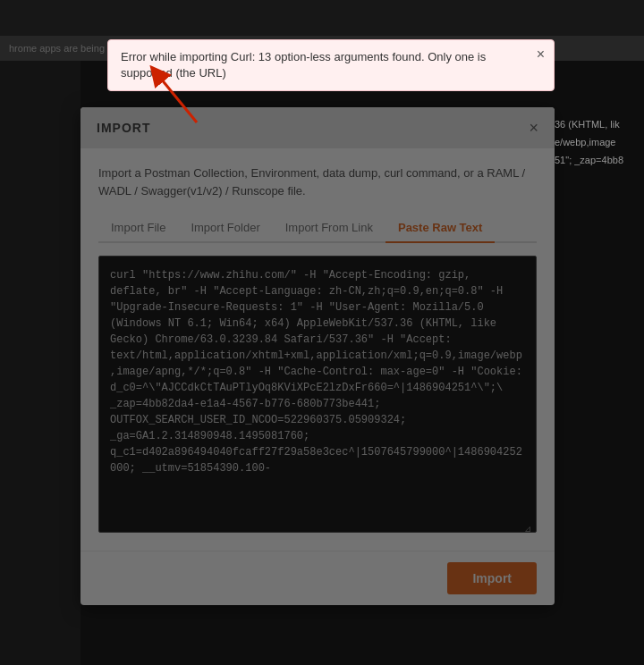 Image resolution: width=644 pixels, height=665 pixels. Describe the element at coordinates (599, 143) in the screenshot. I see `background-right-text: 36 (KHTML, lik e/webp,image 51"; _zap=4b…` at that location.